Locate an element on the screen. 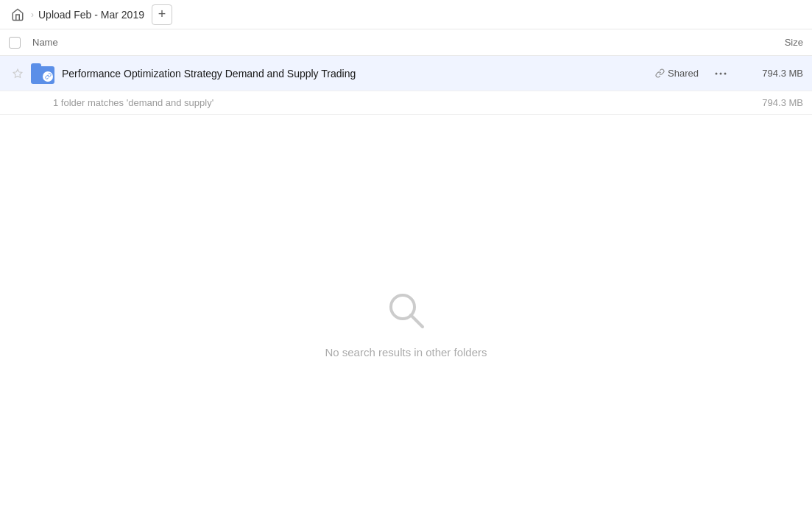 This screenshot has height=530, width=812. file-size: 794.3 MB is located at coordinates (770, 74).